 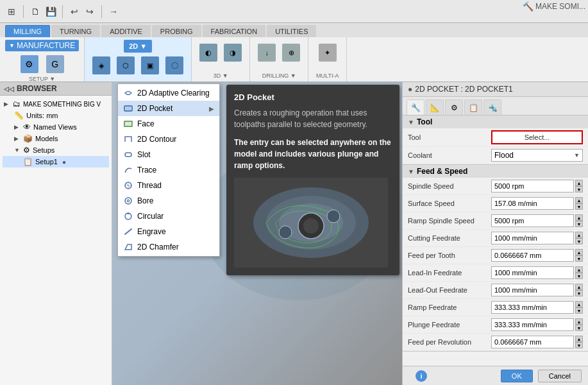 What do you see at coordinates (579, 270) in the screenshot?
I see `lead-in-up: ▲` at bounding box center [579, 270].